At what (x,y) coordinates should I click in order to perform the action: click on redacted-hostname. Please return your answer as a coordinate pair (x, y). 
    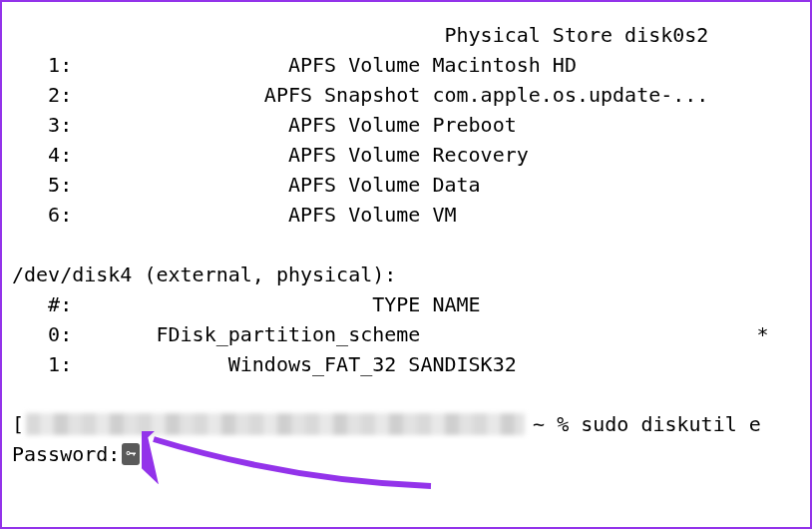
    Looking at the image, I should click on (275, 424).